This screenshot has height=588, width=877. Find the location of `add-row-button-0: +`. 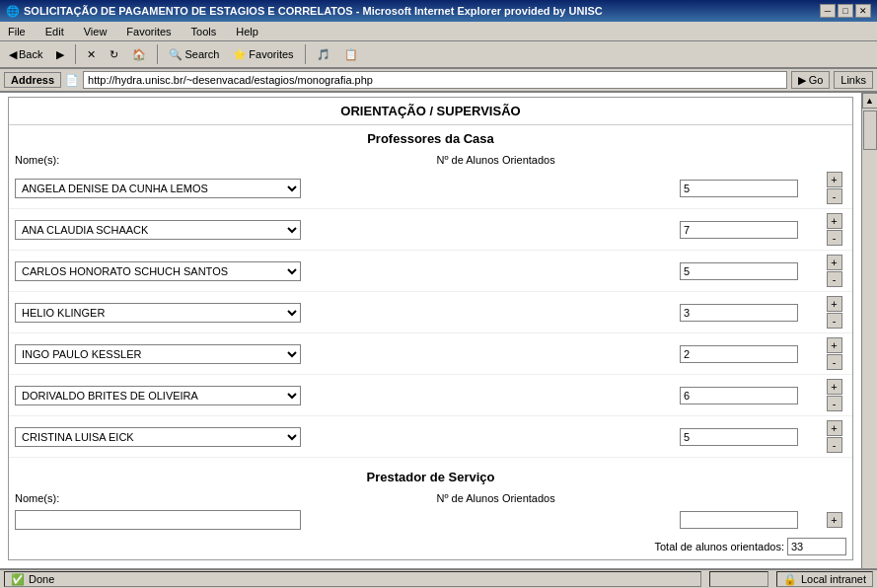

add-row-button-0: + is located at coordinates (835, 180).